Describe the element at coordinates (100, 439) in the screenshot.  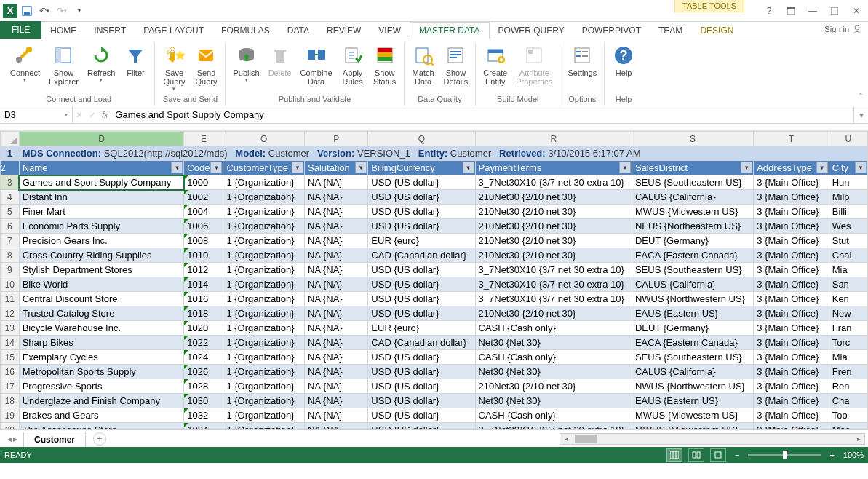
I see `add-sheet-button: +` at that location.